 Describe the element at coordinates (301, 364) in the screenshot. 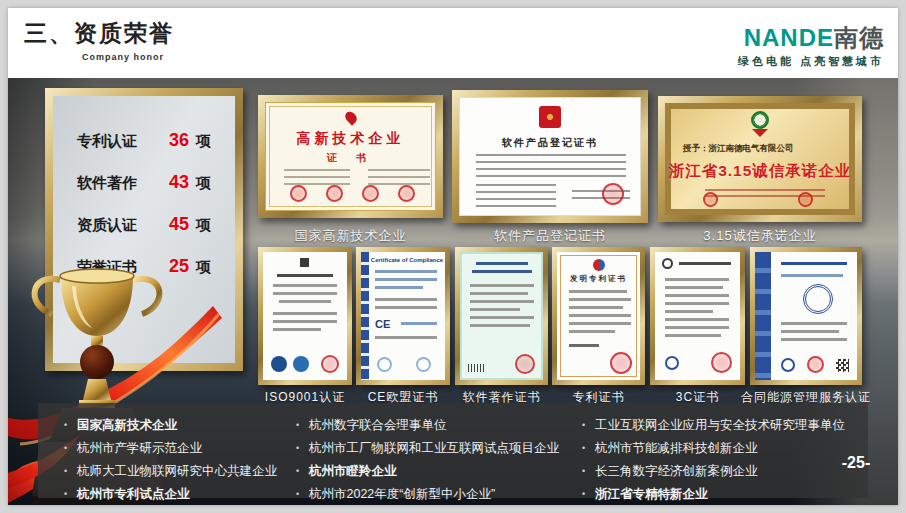

I see `cnas-mark-icon` at that location.